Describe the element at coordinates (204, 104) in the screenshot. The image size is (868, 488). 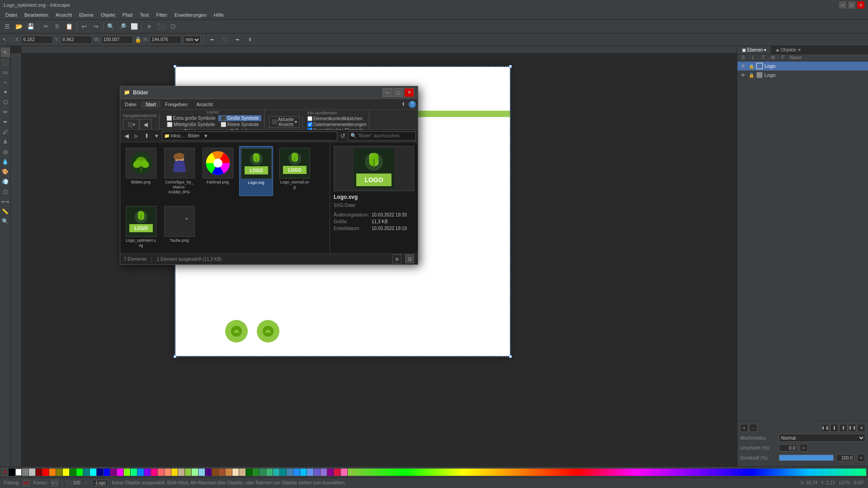
I see `dmenu-ansicht: Ansicht` at that location.